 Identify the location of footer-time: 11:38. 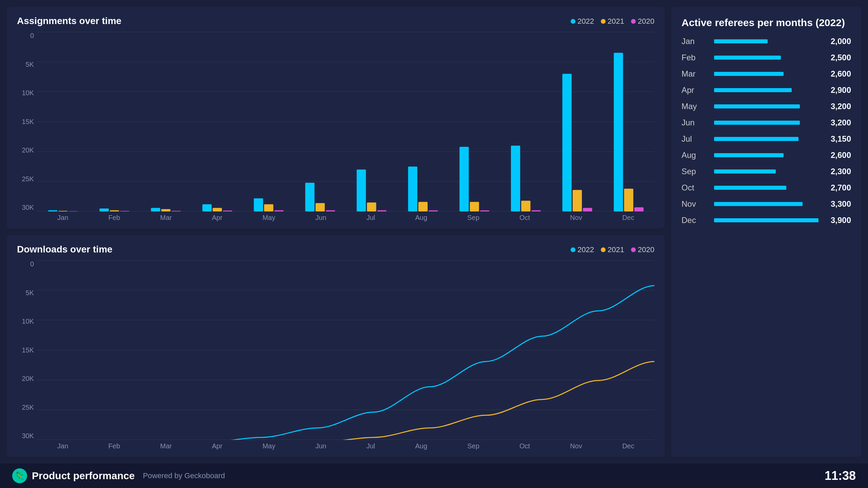
(840, 476).